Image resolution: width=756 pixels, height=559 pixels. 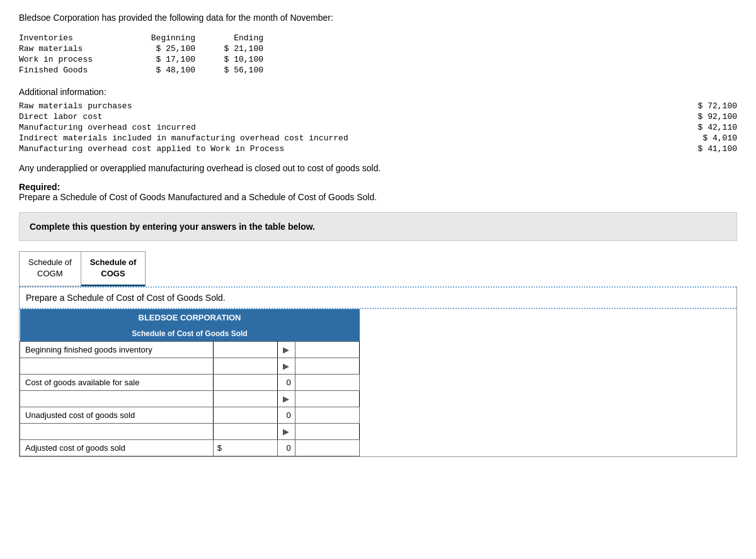 I want to click on prepare-label: Prepare a Schedule of Cost of Cost of Go…, so click(x=378, y=298).